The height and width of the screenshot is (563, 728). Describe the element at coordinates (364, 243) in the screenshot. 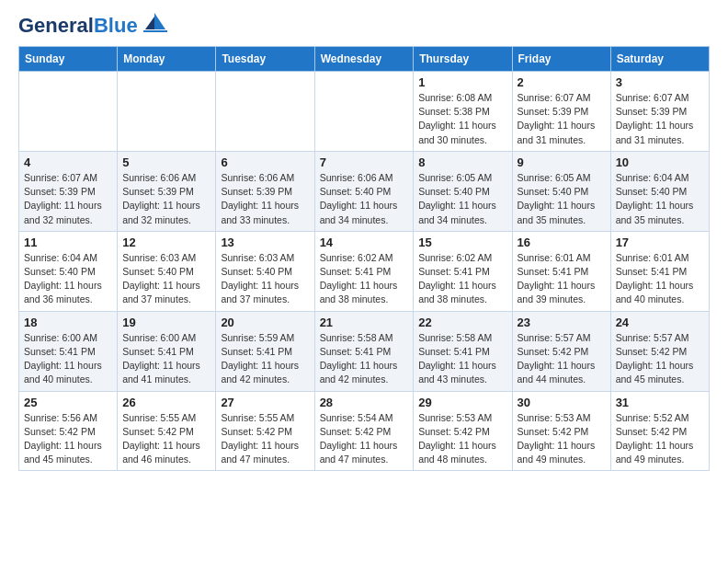

I see `day-number: 14` at that location.